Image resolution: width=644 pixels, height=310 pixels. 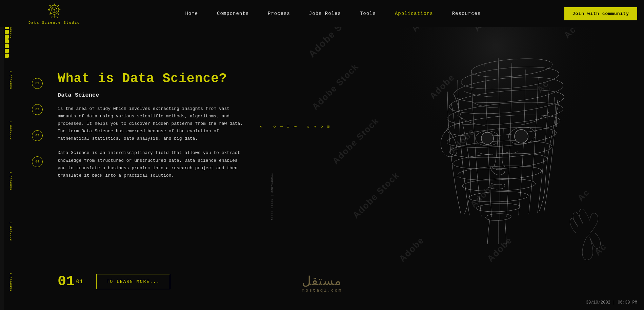 I want to click on side-label-6: MAHMOUD-T, so click(x=18, y=282).